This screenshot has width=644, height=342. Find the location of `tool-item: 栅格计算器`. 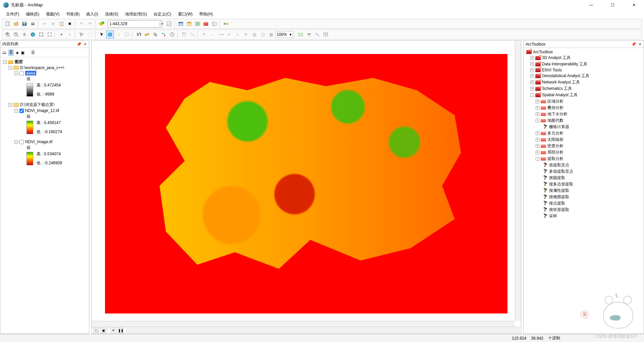

tool-item: 栅格计算器 is located at coordinates (559, 127).